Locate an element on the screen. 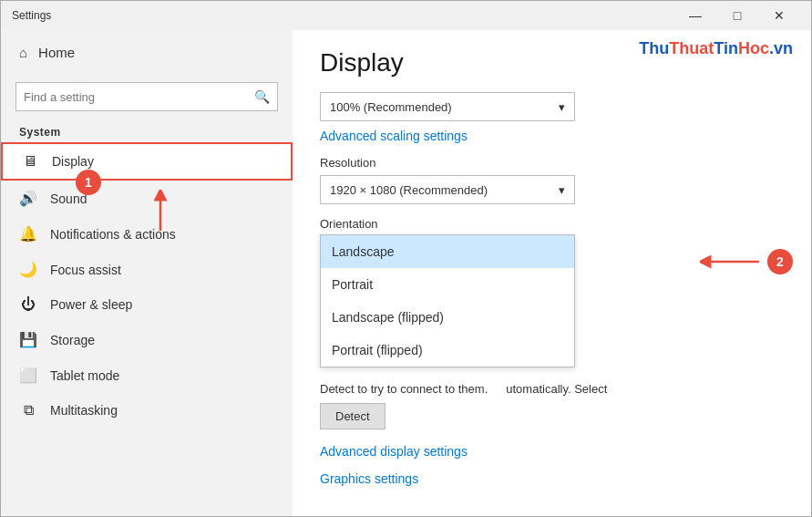 Image resolution: width=812 pixels, height=517 pixels. advanced-display-link: Advanced display settings is located at coordinates (547, 451).